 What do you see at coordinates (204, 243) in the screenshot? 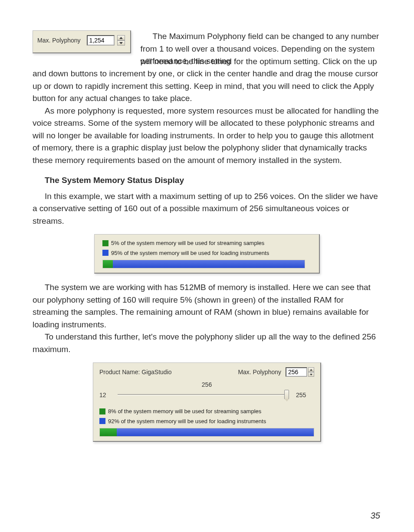
I see `memory-status-line: 5% of the system memory will be used for…` at bounding box center [204, 243].